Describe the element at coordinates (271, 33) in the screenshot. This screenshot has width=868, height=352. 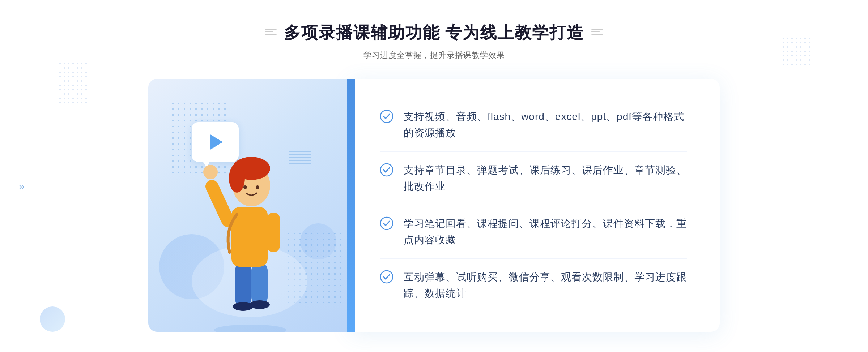
I see `title-decorator-left` at that location.